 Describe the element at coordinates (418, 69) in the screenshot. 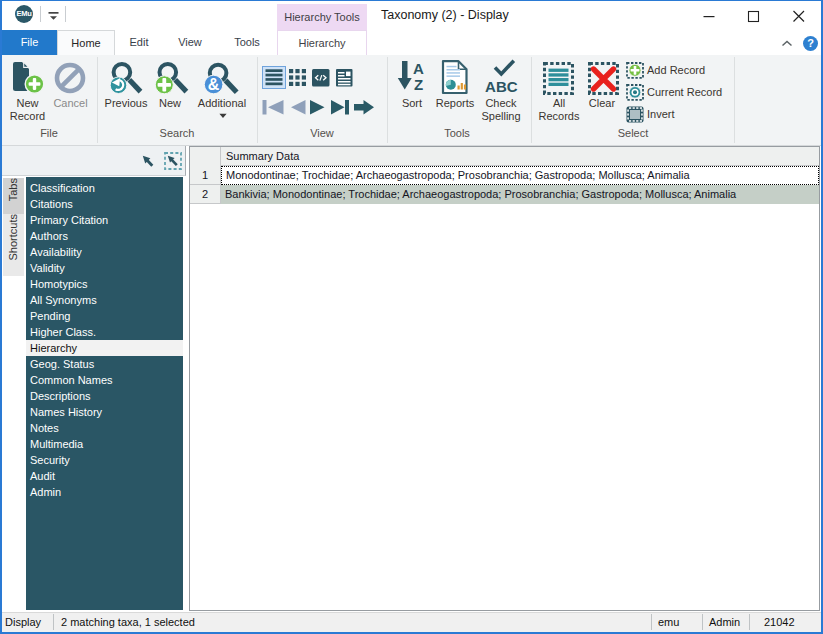

I see `svg-text: A` at that location.